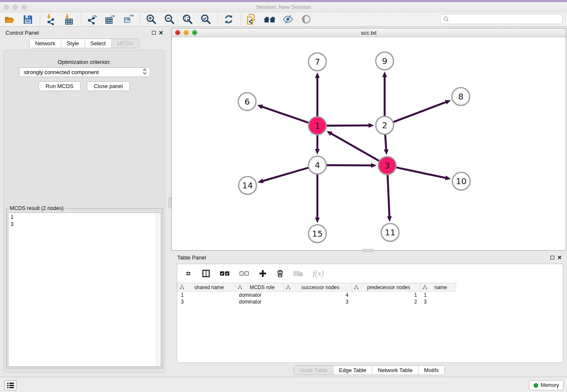  What do you see at coordinates (438, 287) in the screenshot?
I see `column-header-name: name` at bounding box center [438, 287].